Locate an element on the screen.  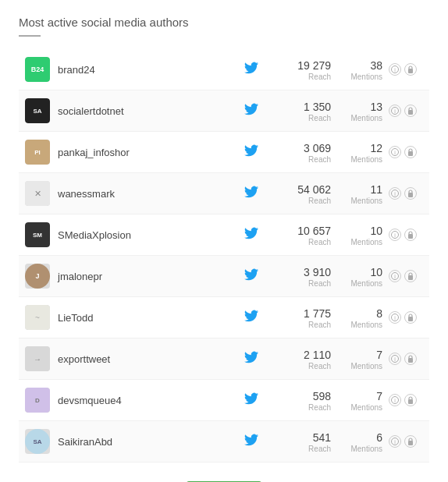
reach-stat: 3 910 Reach is located at coordinates (299, 276).